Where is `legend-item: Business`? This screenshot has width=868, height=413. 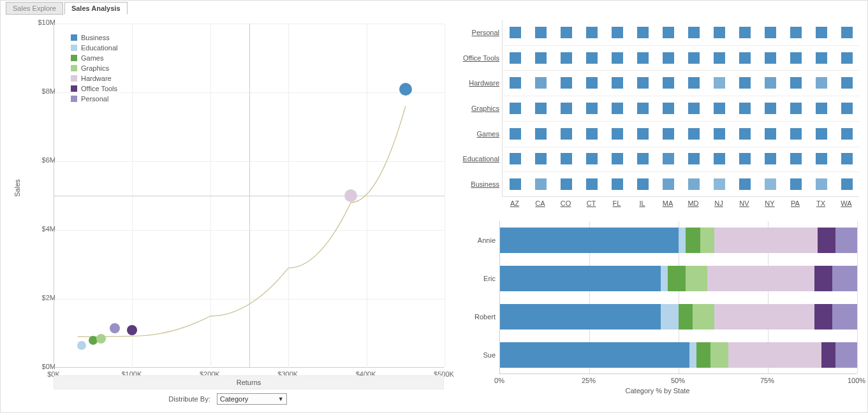 legend-item: Business is located at coordinates (94, 38).